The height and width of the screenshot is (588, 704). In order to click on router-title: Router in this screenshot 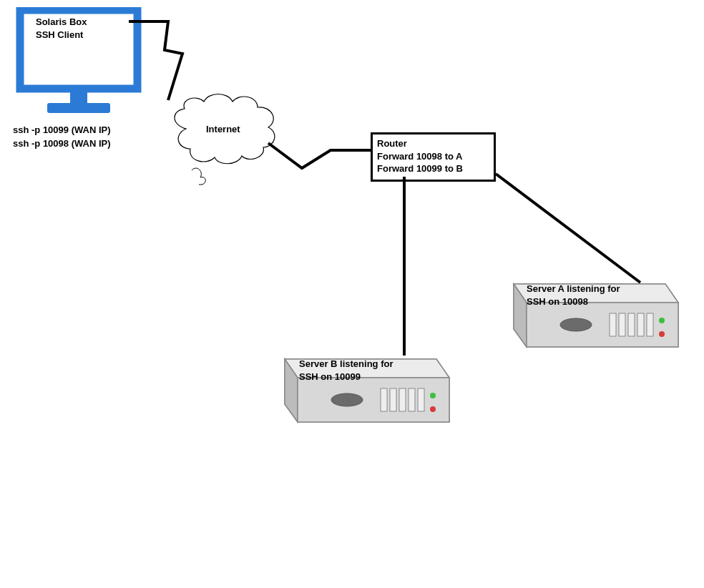, I will do `click(432, 144)`.